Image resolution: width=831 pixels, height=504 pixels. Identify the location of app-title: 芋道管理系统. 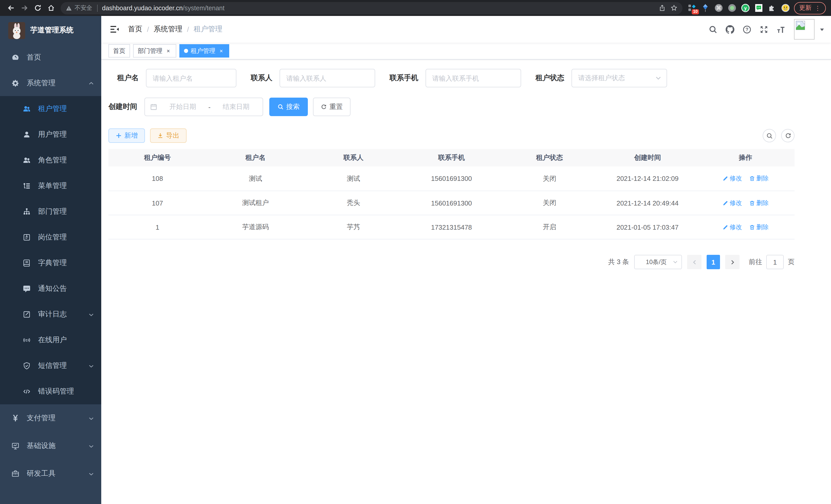
(52, 30).